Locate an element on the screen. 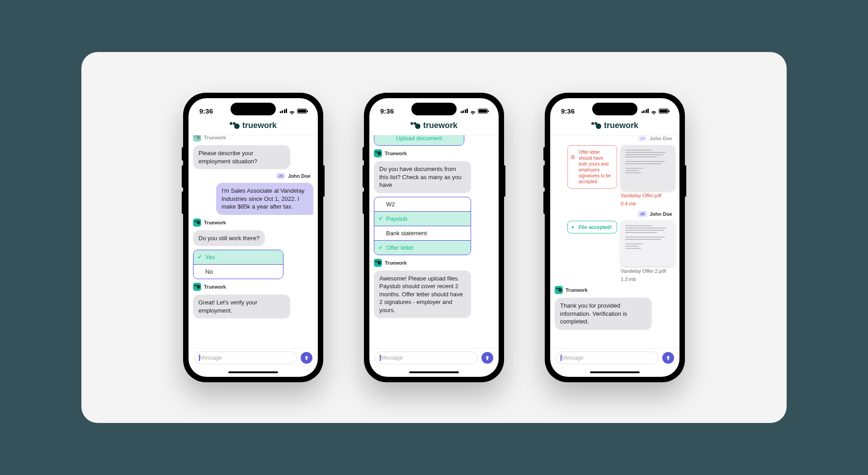 This screenshot has height=475, width=868. file-name: Vandelay Offer.pdf is located at coordinates (648, 195).